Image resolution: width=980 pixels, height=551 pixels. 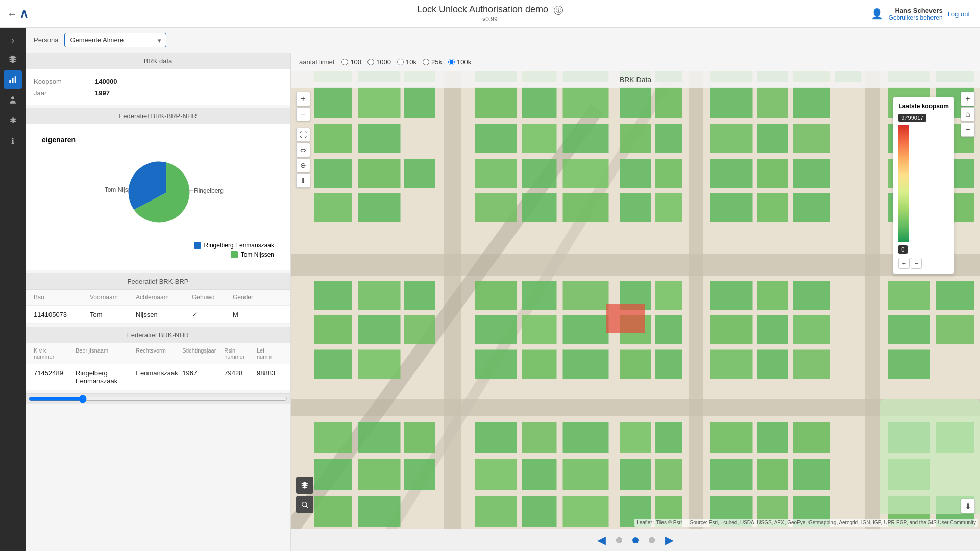 I want to click on brk-data-section: BRK data Koopsom 140000 Jaar 1997, so click(x=158, y=79).